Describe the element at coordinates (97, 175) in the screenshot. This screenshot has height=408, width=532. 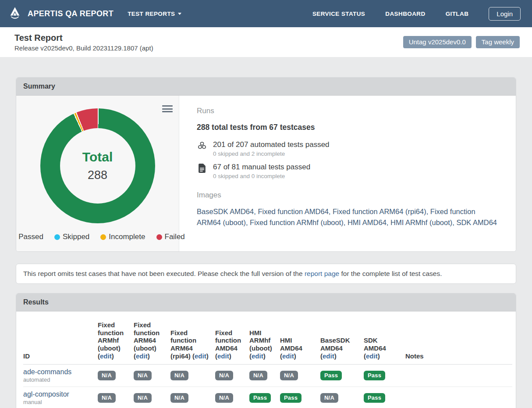
I see `donut-center-value: 288` at that location.